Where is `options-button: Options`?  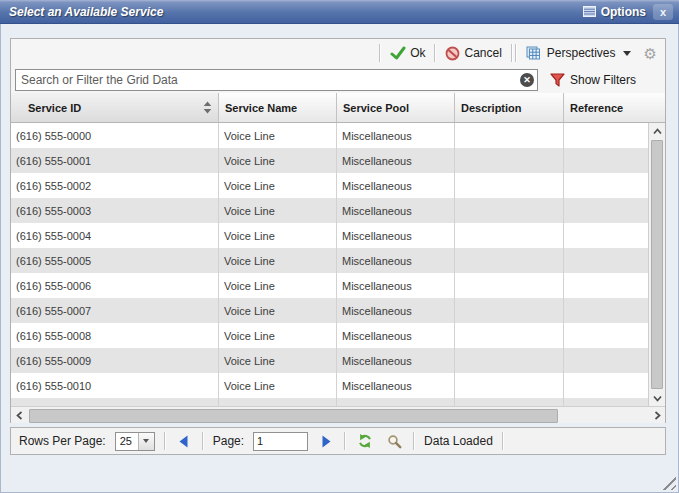 options-button: Options is located at coordinates (614, 12).